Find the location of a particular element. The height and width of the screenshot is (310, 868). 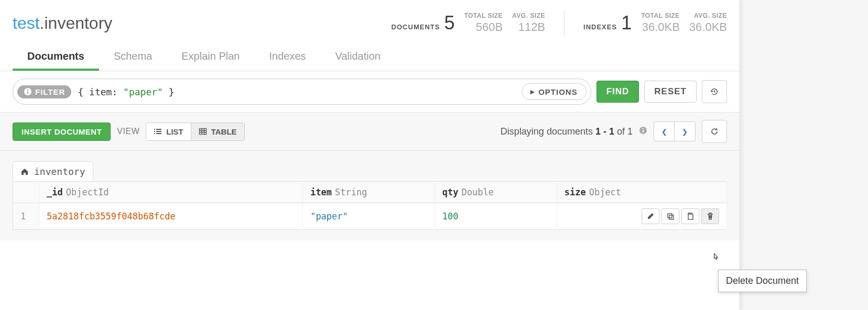

insert-document-button: INSERT DOCUMENT is located at coordinates (62, 132).